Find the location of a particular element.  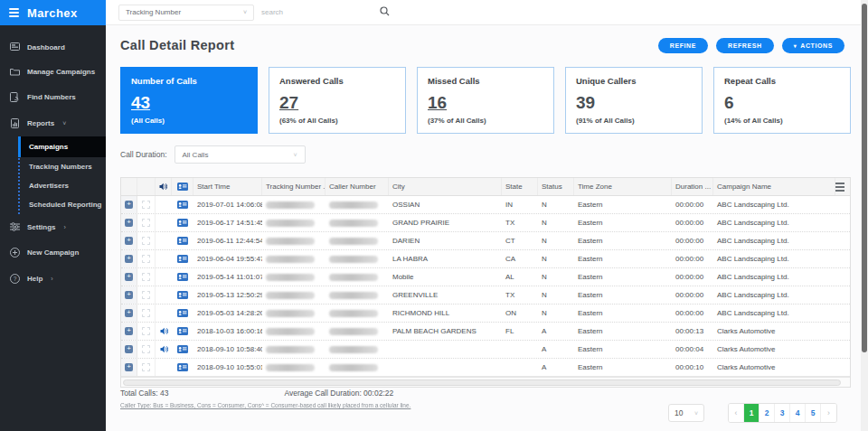

sidebar-item-dashboard: Dashboard is located at coordinates (52, 47).